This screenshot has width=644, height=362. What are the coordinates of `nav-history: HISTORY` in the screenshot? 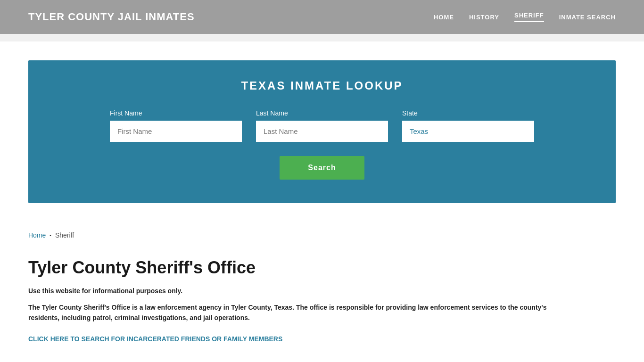 It's located at (484, 17).